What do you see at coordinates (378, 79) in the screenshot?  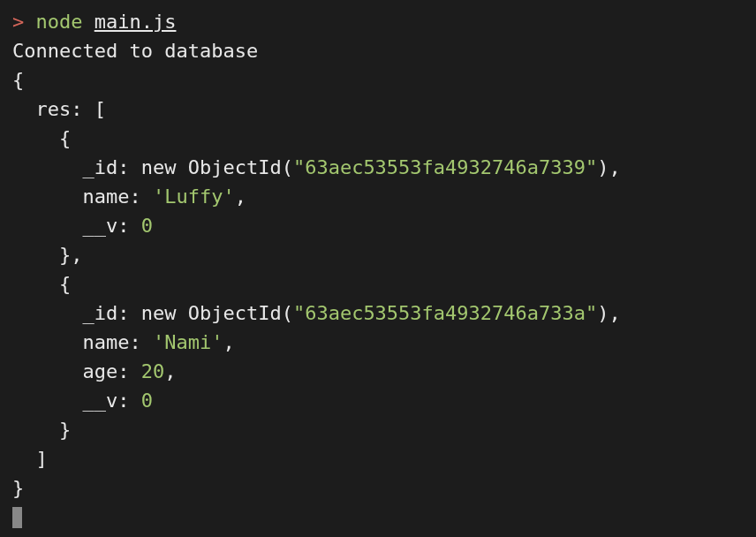 I see `output-open-brace: {` at bounding box center [378, 79].